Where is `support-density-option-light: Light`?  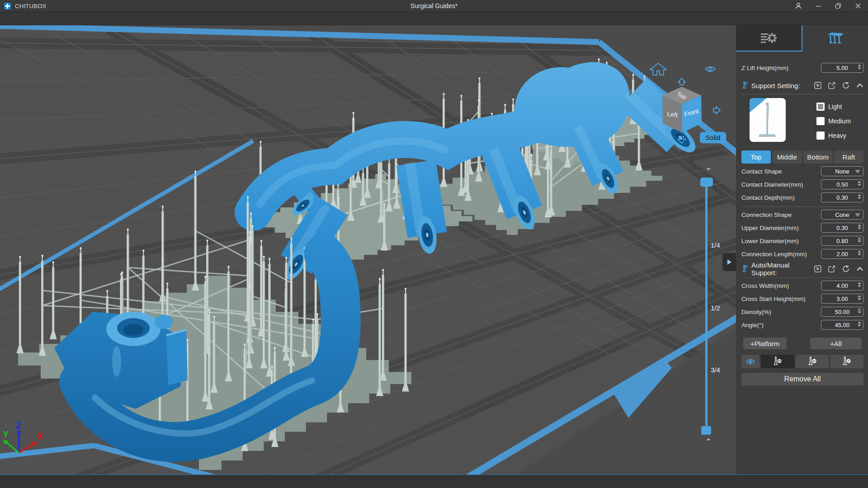
support-density-option-light: Light is located at coordinates (834, 107).